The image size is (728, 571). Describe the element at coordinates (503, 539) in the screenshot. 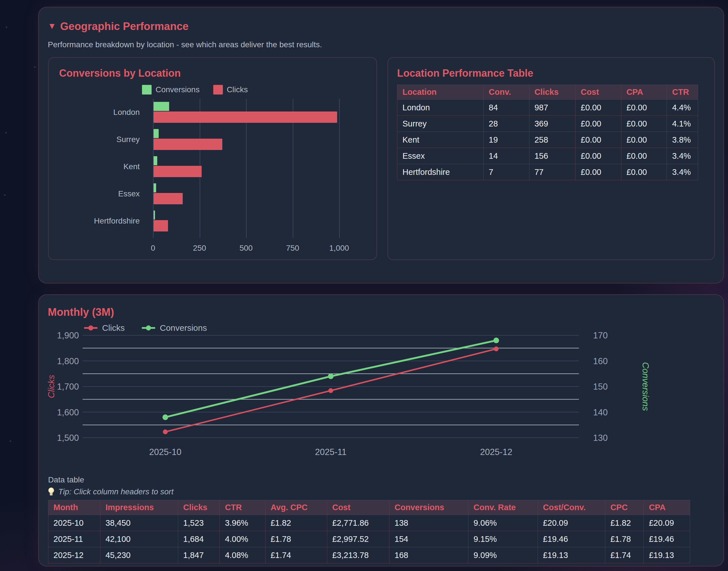

I see `table-cell: 9.15%` at that location.